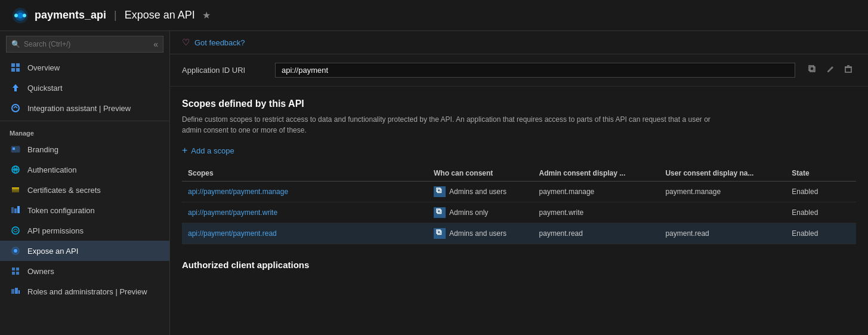 Image resolution: width=868 pixels, height=335 pixels. I want to click on edit-app-id-button, so click(830, 70).